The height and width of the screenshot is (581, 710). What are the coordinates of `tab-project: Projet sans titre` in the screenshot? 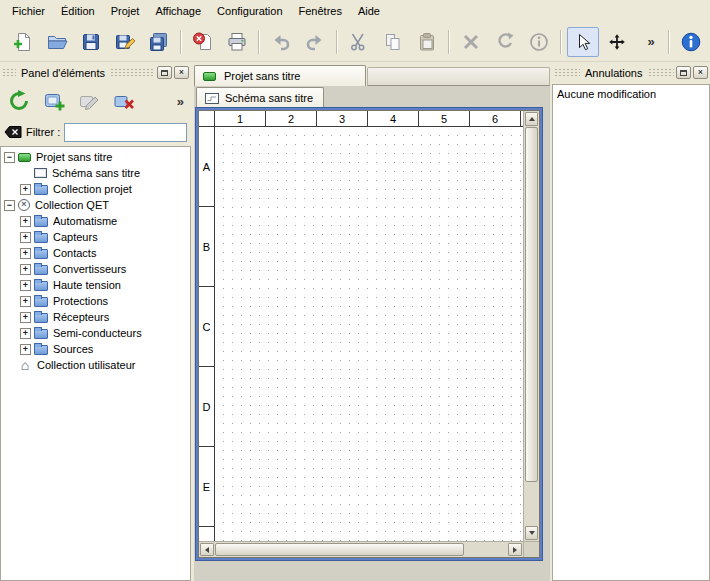 It's located at (280, 76).